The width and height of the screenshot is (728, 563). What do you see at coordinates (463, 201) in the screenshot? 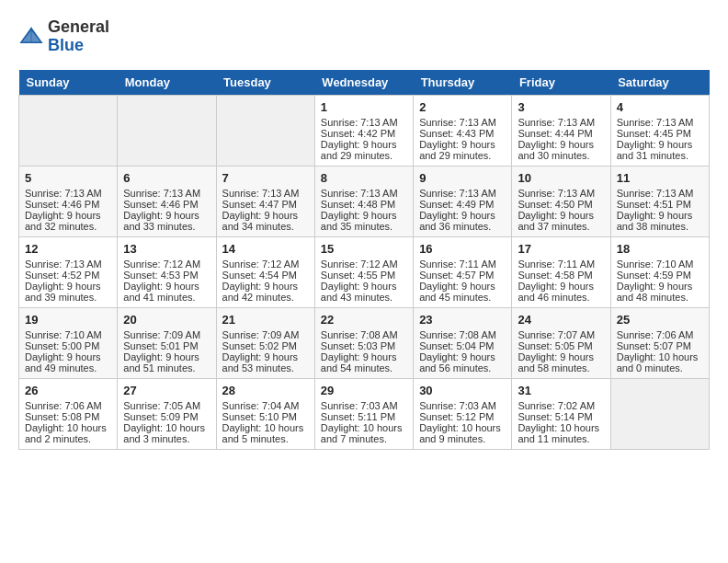
I see `calendar-cell: 9Sunrise: 7:13 AMSunset: 4:49 PMDaylight…` at bounding box center [463, 201].